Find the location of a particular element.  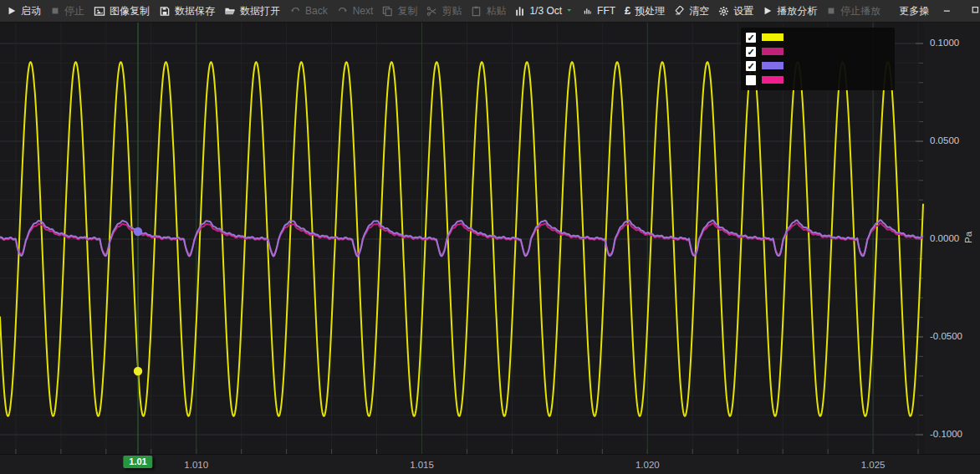

back-icon is located at coordinates (295, 11).